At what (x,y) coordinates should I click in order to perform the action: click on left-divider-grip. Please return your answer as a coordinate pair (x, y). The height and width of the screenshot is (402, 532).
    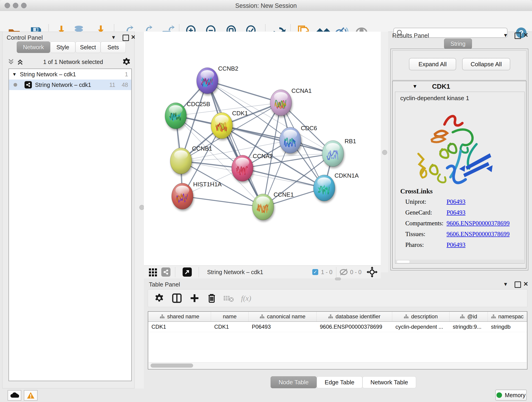
    Looking at the image, I should click on (142, 207).